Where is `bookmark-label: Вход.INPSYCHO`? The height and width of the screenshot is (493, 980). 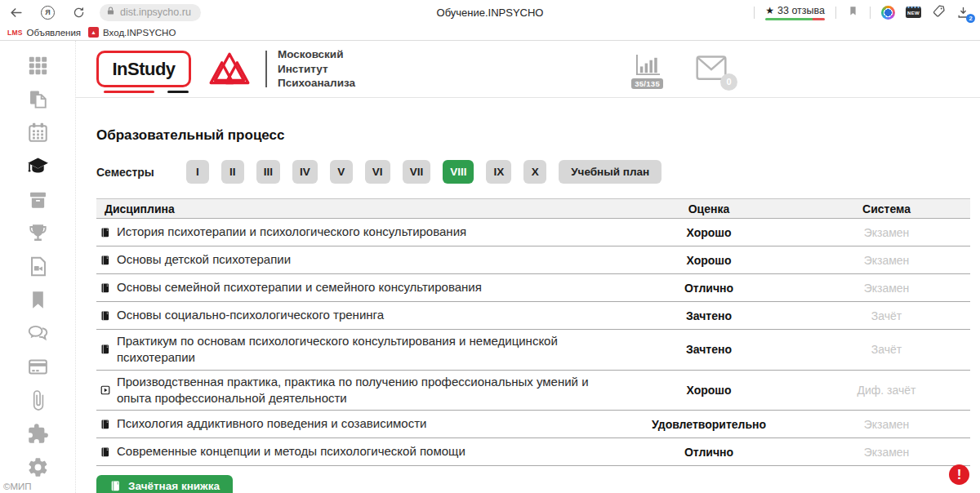
bookmark-label: Вход.INPSYCHO is located at coordinates (139, 33).